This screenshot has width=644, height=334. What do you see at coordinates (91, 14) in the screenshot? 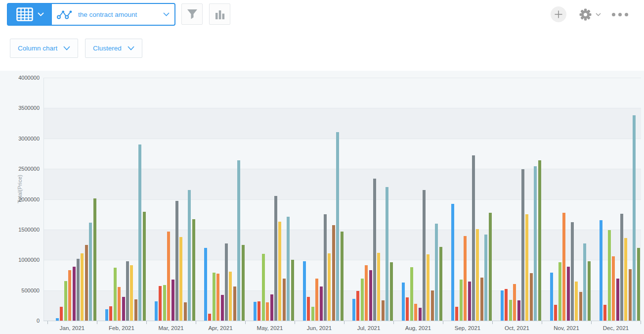
I see `data-source-selector: the contract amount` at bounding box center [91, 14].